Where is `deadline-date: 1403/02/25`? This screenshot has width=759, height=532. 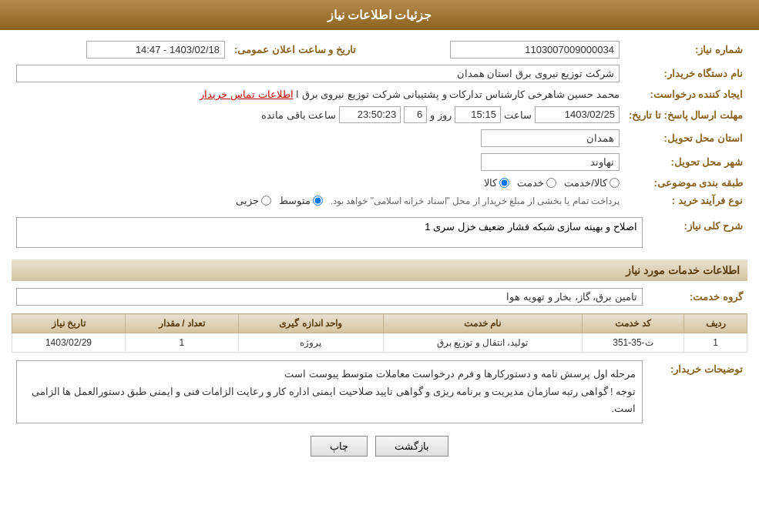
deadline-date: 1403/02/25 is located at coordinates (577, 115).